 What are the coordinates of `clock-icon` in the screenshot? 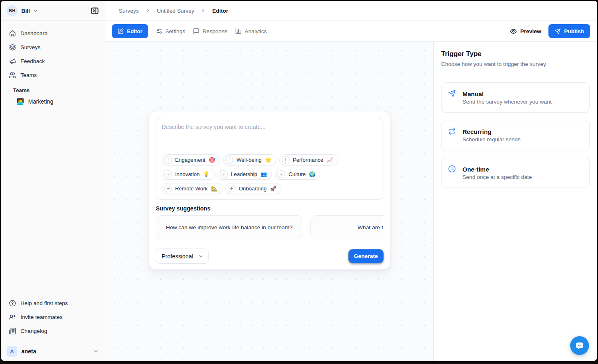 It's located at (452, 169).